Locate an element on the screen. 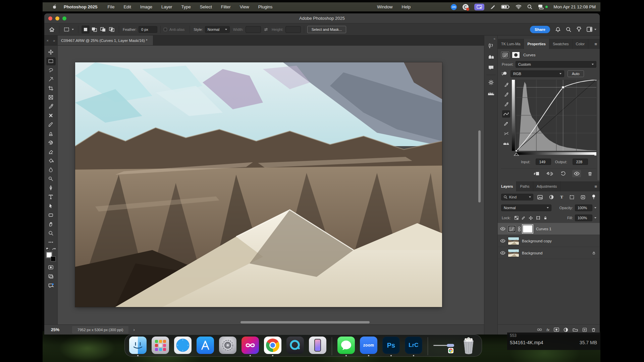 This screenshot has width=644, height=362. menu-plugins: Plugins is located at coordinates (266, 7).